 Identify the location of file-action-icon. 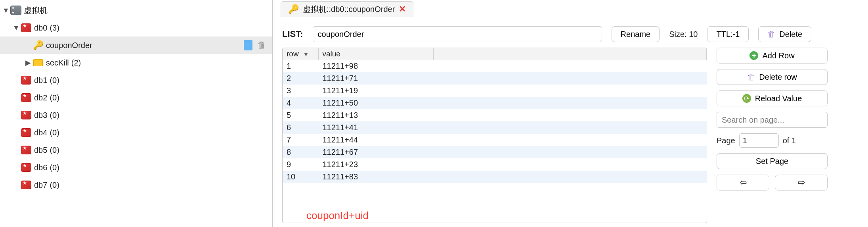
(248, 45).